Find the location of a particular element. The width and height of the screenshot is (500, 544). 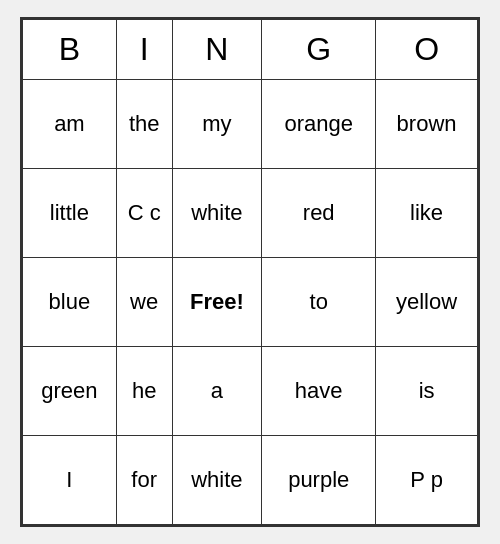

col-o: O is located at coordinates (427, 50).